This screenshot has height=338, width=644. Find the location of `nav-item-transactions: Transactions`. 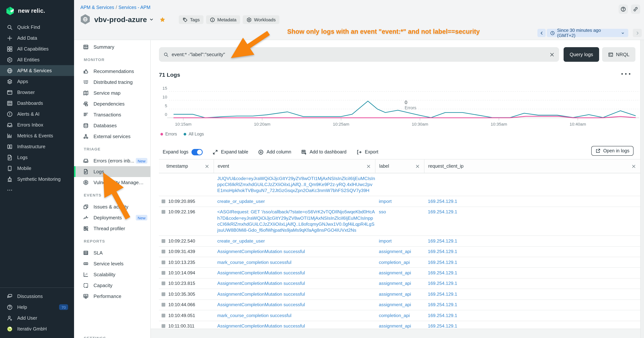

nav-item-transactions: Transactions is located at coordinates (112, 115).